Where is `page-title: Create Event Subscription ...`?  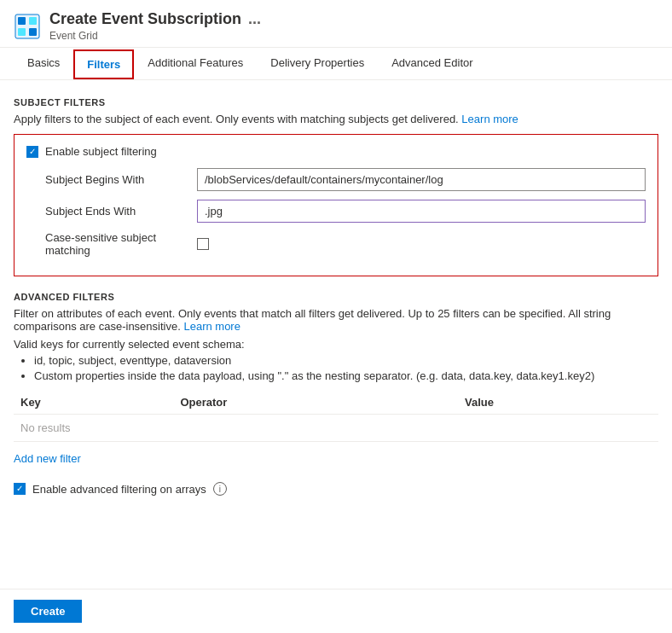 page-title: Create Event Subscription ... is located at coordinates (155, 19).